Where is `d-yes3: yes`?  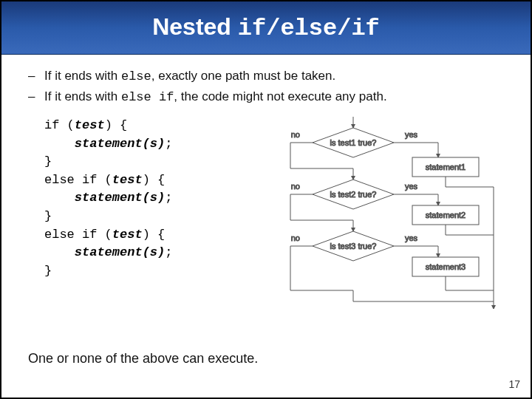 d-yes3: yes is located at coordinates (412, 238).